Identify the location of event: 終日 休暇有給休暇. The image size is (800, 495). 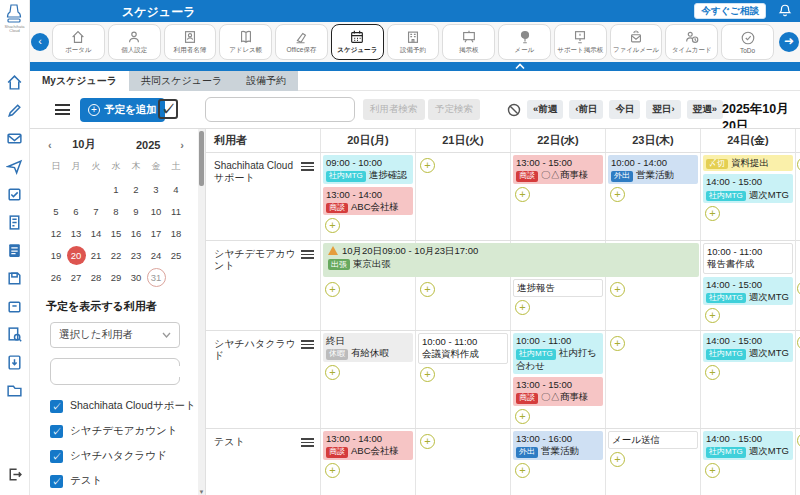
(368, 348).